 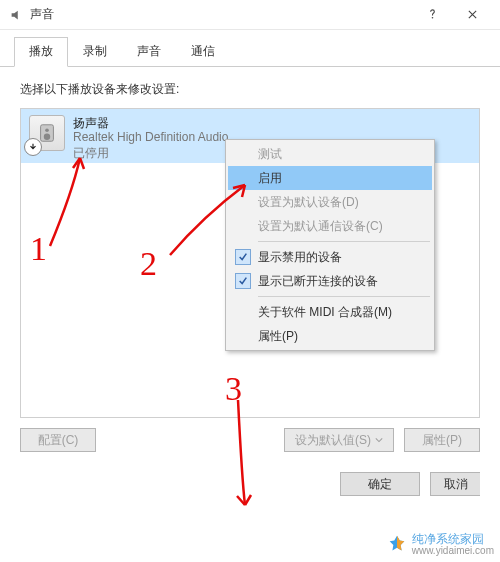 What do you see at coordinates (330, 154) in the screenshot?
I see `menu-test: 测试` at bounding box center [330, 154].